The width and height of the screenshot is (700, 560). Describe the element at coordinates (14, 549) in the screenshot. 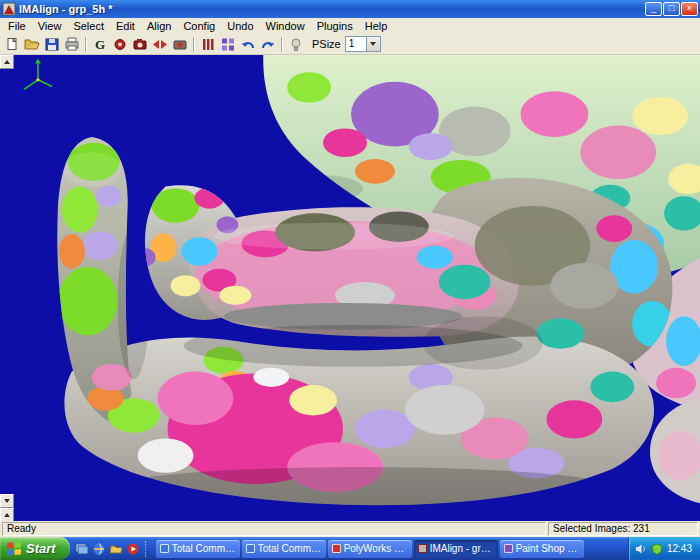

I see `windows-logo-icon` at that location.